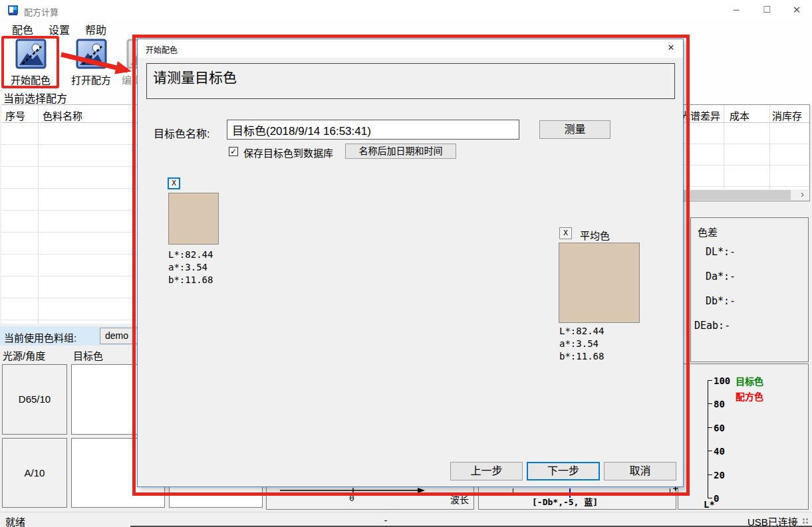 The width and height of the screenshot is (812, 527). What do you see at coordinates (787, 116) in the screenshot?
I see `column-header-stock: 消库存` at bounding box center [787, 116].